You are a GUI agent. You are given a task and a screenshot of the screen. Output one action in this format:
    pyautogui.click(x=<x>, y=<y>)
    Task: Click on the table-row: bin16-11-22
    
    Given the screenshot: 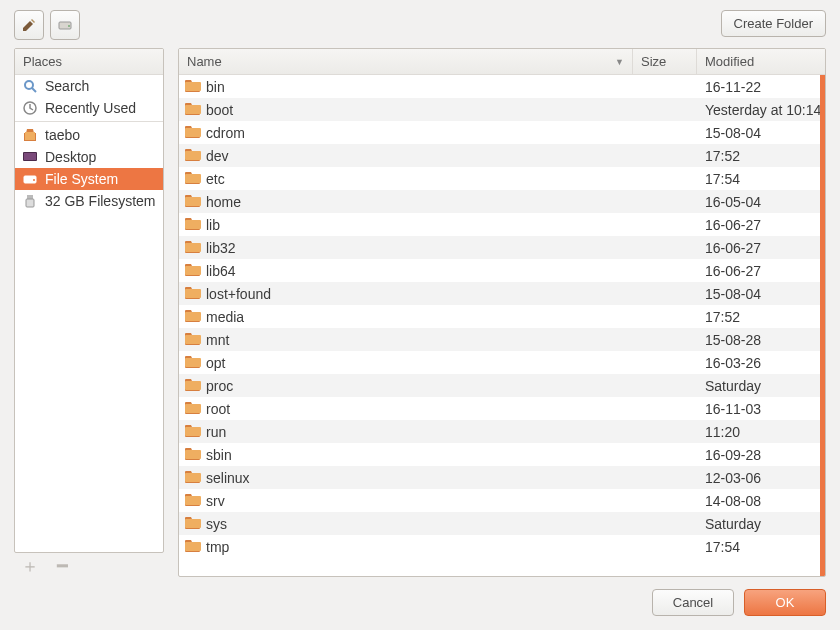 What is the action you would take?
    pyautogui.click(x=502, y=86)
    